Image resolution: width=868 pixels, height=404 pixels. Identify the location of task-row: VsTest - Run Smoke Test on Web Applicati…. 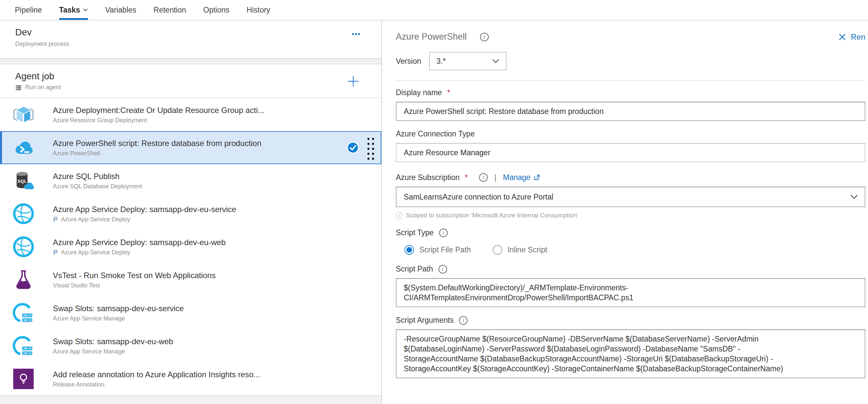
(191, 280).